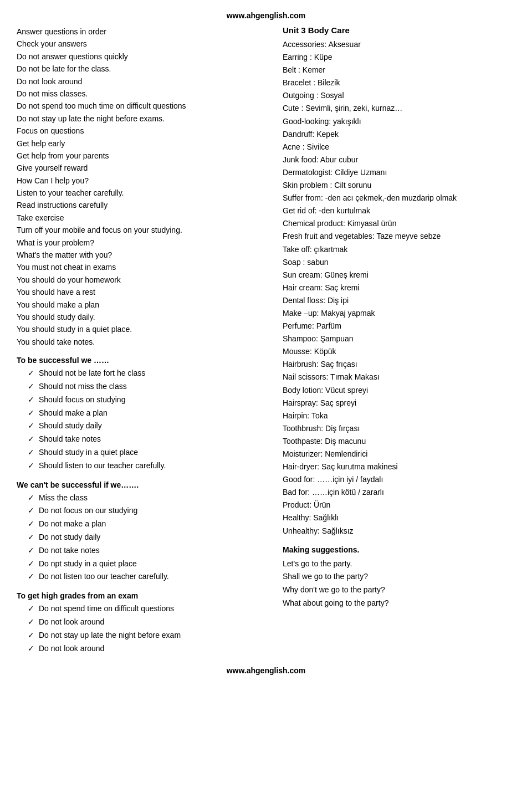 This screenshot has width=532, height=788. What do you see at coordinates (399, 160) in the screenshot?
I see `vocab-item: Junk food: Abur cubur` at bounding box center [399, 160].